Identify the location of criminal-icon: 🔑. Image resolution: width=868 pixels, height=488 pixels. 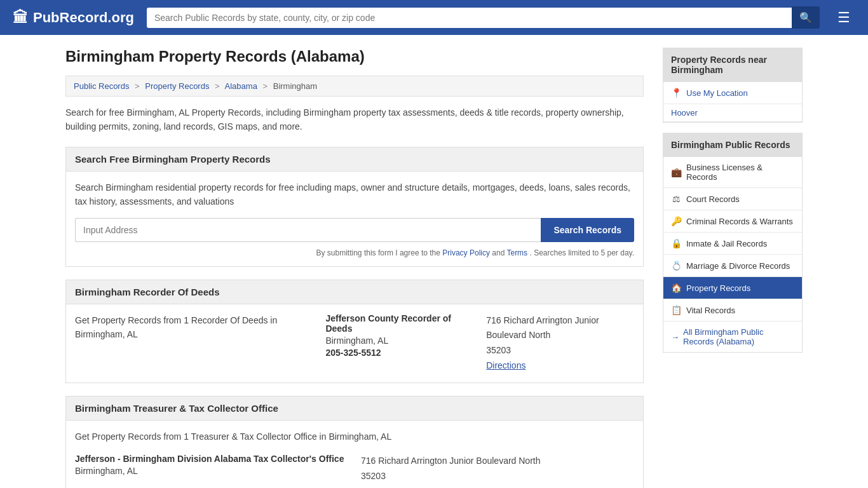
(676, 221).